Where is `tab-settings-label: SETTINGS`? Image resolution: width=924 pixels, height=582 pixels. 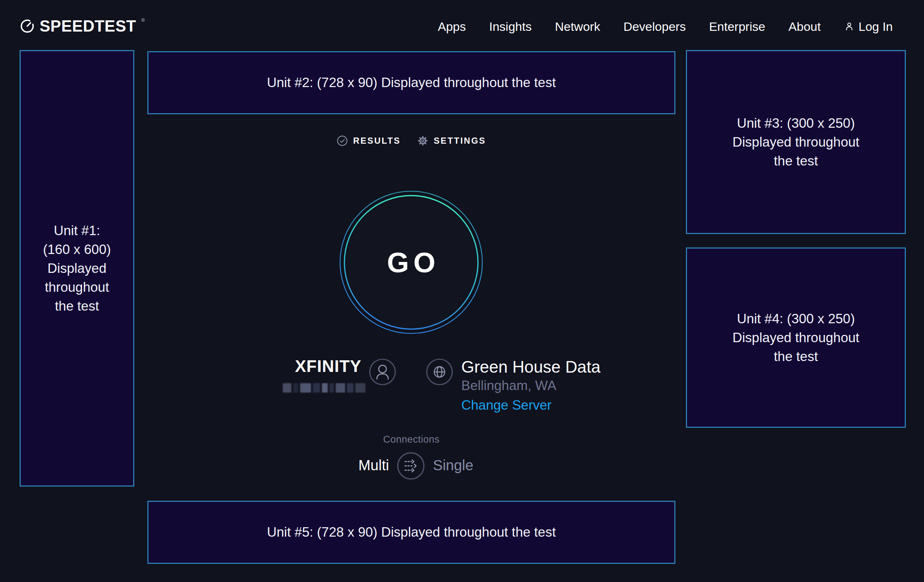 tab-settings-label: SETTINGS is located at coordinates (460, 141).